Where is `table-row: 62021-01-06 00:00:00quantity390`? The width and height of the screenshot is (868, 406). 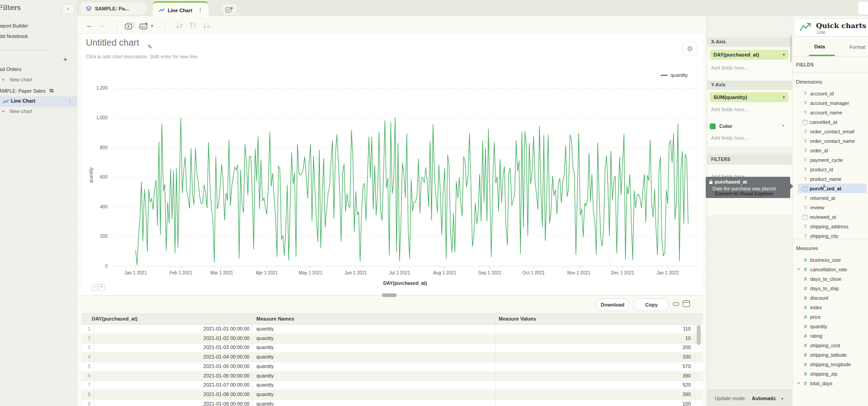 table-row: 62021-01-06 00:00:00quantity390 is located at coordinates (392, 376).